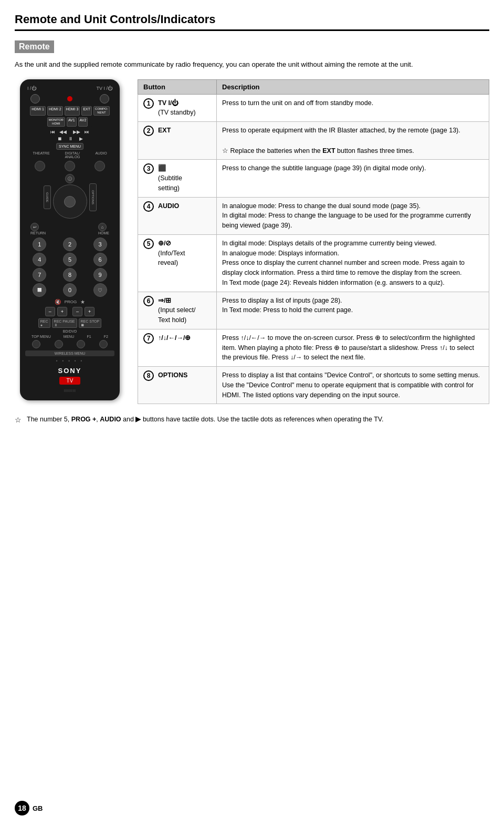 This screenshot has height=826, width=504. Describe the element at coordinates (36, 344) in the screenshot. I see `top-menu-btn` at that location.